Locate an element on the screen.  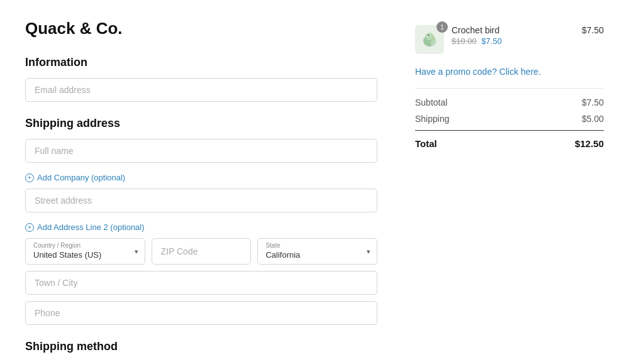
email-group is located at coordinates (201, 90).